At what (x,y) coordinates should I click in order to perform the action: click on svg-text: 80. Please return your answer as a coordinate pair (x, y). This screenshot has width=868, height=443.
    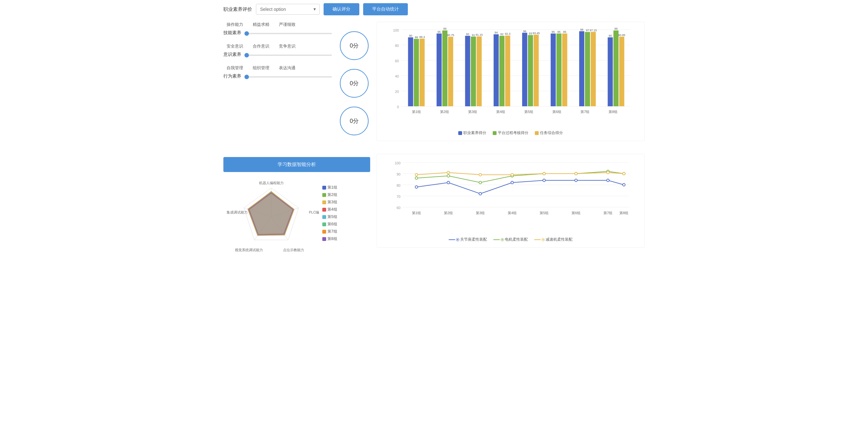
    Looking at the image, I should click on (399, 185).